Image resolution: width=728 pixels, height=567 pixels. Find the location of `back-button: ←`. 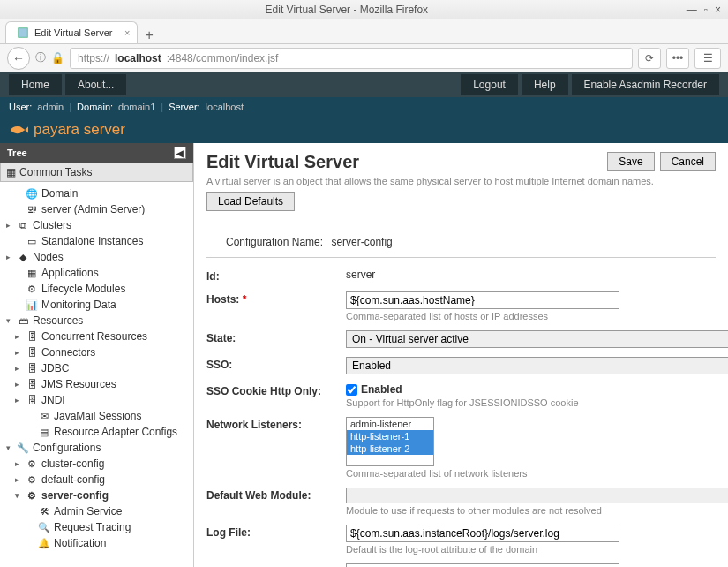

back-button: ← is located at coordinates (19, 58).